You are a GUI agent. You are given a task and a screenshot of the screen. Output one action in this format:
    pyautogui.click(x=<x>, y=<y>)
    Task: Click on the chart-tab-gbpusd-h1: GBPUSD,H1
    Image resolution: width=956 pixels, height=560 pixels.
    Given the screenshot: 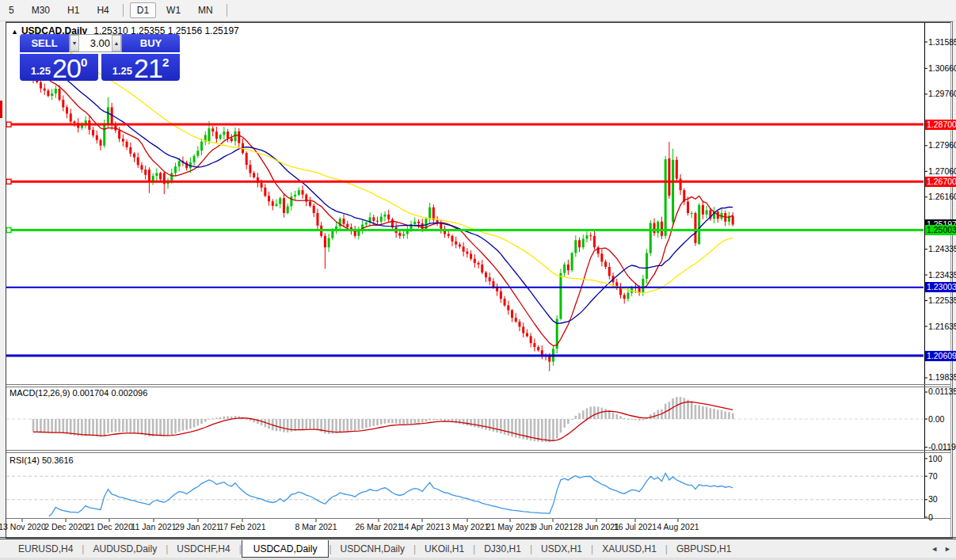 What is the action you would take?
    pyautogui.click(x=703, y=549)
    